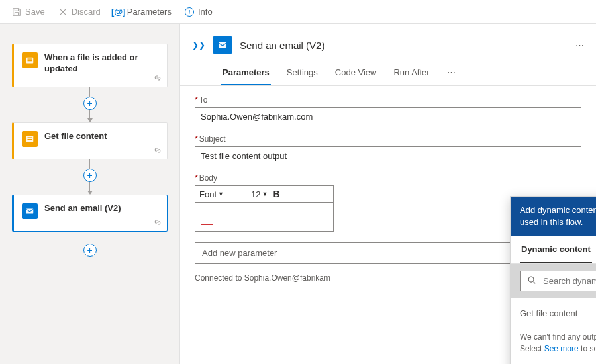  Describe the element at coordinates (553, 280) in the screenshot. I see `dynamic-content-panel: Add dynamic content from the apps and co…` at that location.